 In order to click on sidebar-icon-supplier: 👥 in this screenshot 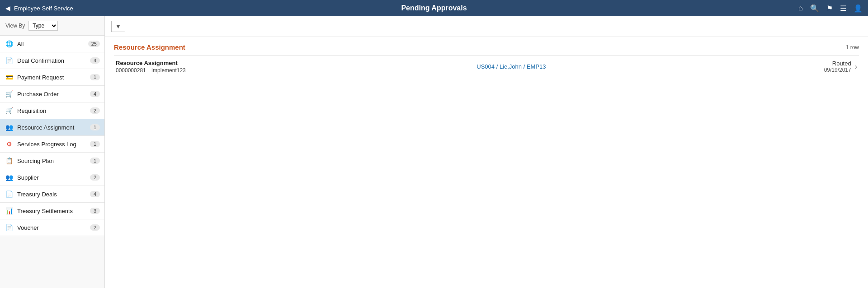, I will do `click(9, 177)`.